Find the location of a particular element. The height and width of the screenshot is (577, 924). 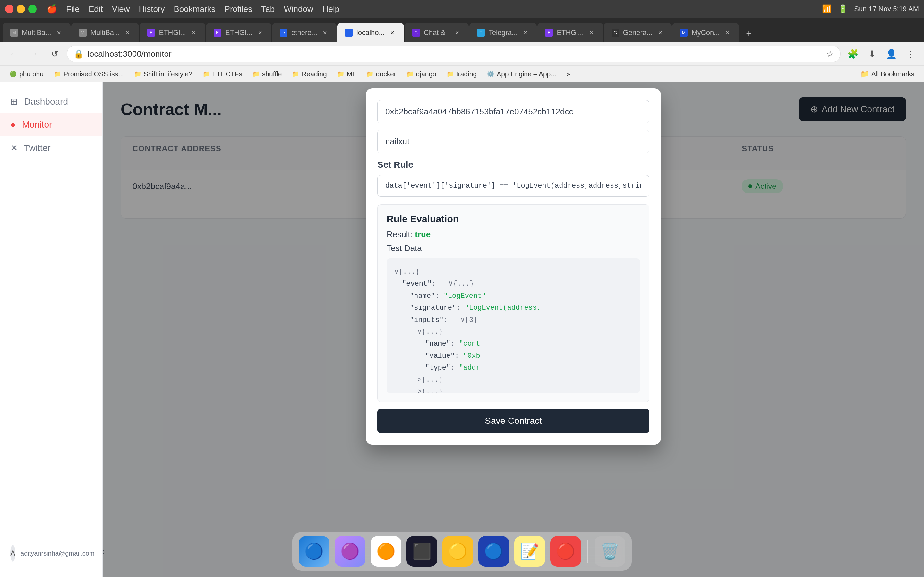

tab-8-close: ✕ is located at coordinates (525, 33).